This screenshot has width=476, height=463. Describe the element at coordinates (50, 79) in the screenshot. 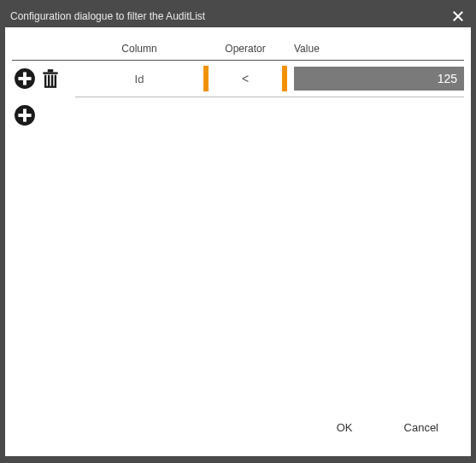

I see `delete-condition-button` at that location.